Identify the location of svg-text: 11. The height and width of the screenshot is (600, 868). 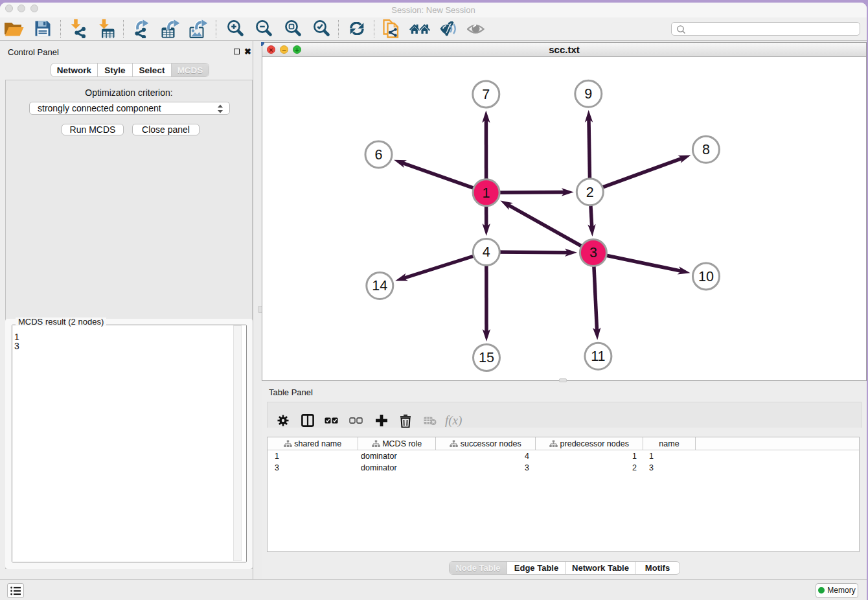
(598, 356).